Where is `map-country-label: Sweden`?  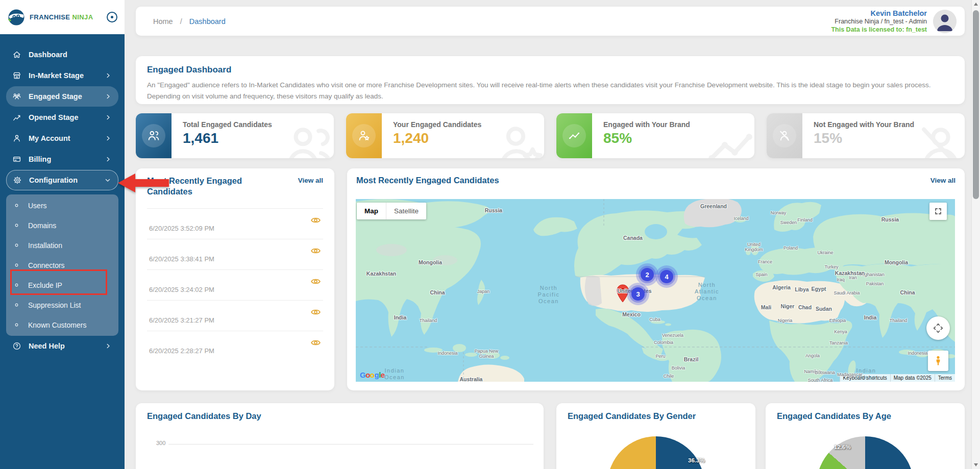
map-country-label: Sweden is located at coordinates (789, 223).